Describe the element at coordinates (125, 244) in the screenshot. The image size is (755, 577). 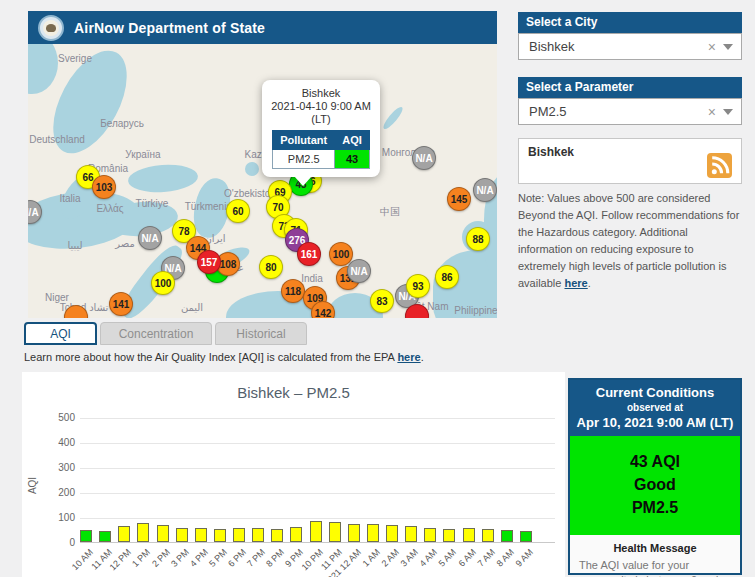
I see `map-place-label: مصر` at that location.